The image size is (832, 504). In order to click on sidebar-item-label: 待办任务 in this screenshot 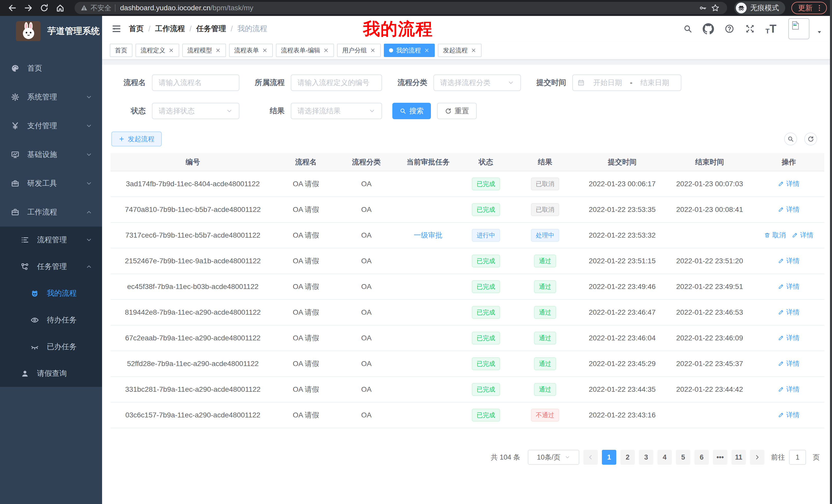, I will do `click(62, 320)`.